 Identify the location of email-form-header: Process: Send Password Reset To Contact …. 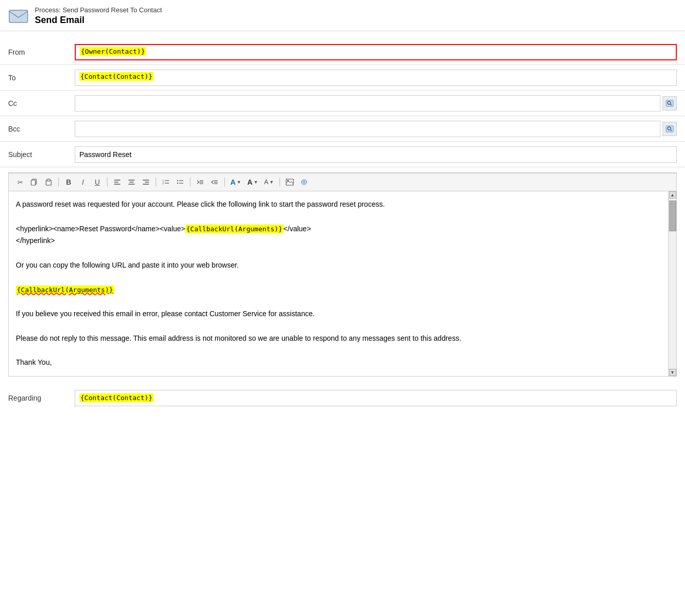
(342, 15).